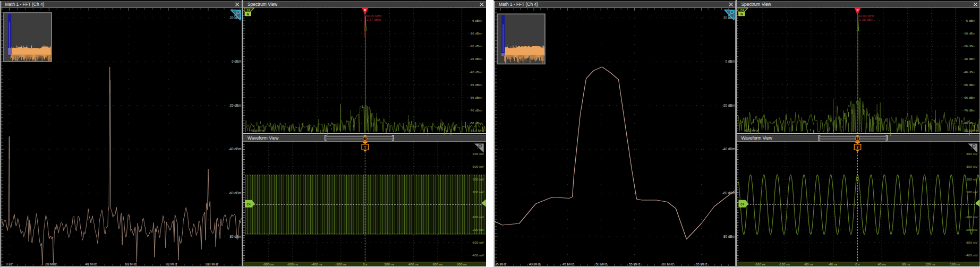 This screenshot has height=267, width=980. I want to click on svg-text: -2.37 dBm, so click(373, 19).